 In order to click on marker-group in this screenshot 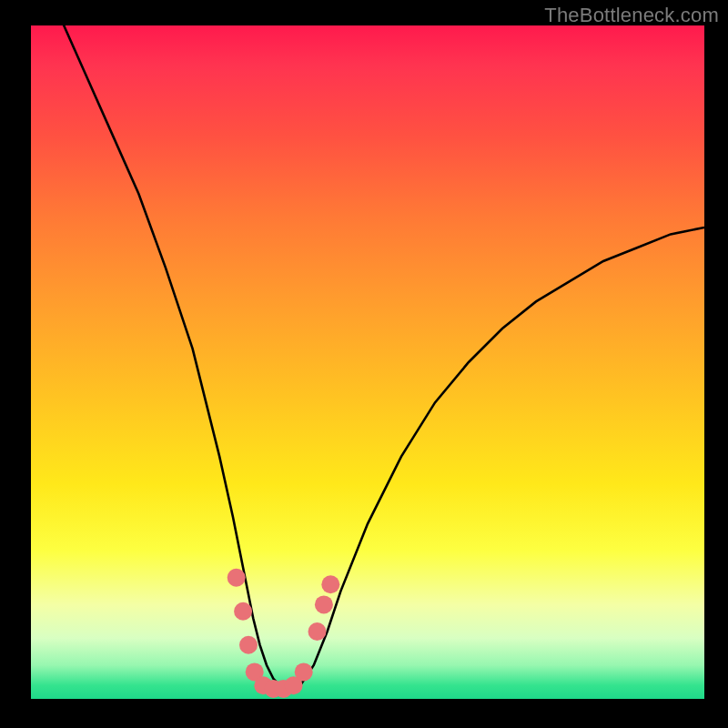, I will do `click(284, 633)`.